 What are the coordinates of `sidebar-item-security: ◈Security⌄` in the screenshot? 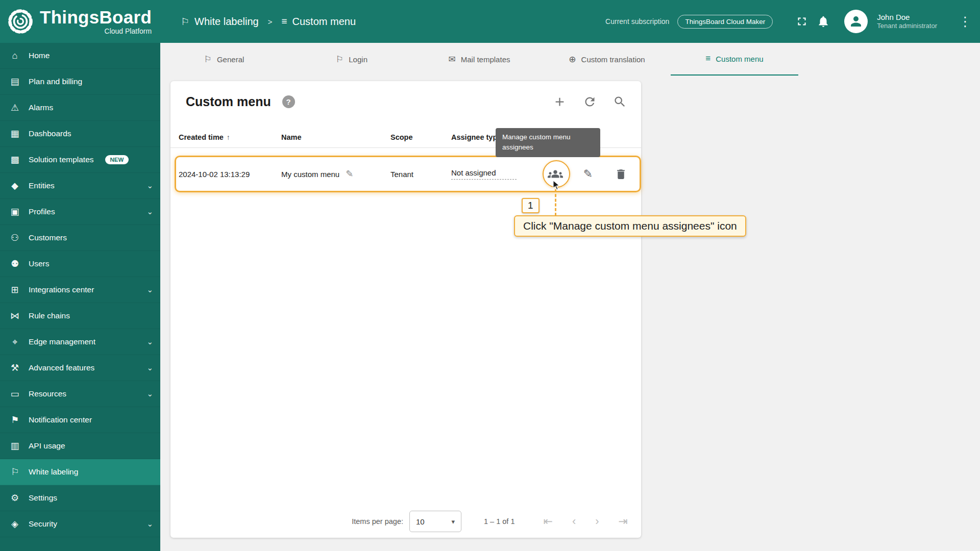 It's located at (80, 524).